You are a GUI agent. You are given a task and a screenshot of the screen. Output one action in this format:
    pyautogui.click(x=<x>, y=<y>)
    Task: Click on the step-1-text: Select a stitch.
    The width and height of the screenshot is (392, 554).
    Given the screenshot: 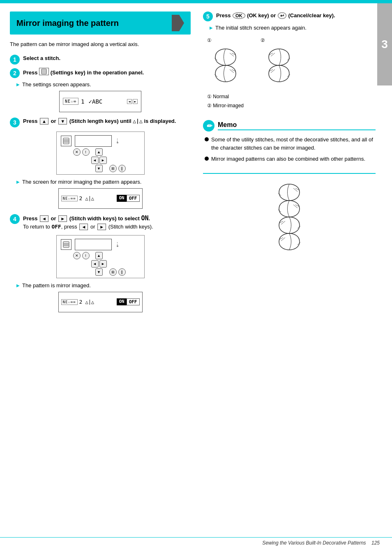 What is the action you would take?
    pyautogui.click(x=42, y=58)
    